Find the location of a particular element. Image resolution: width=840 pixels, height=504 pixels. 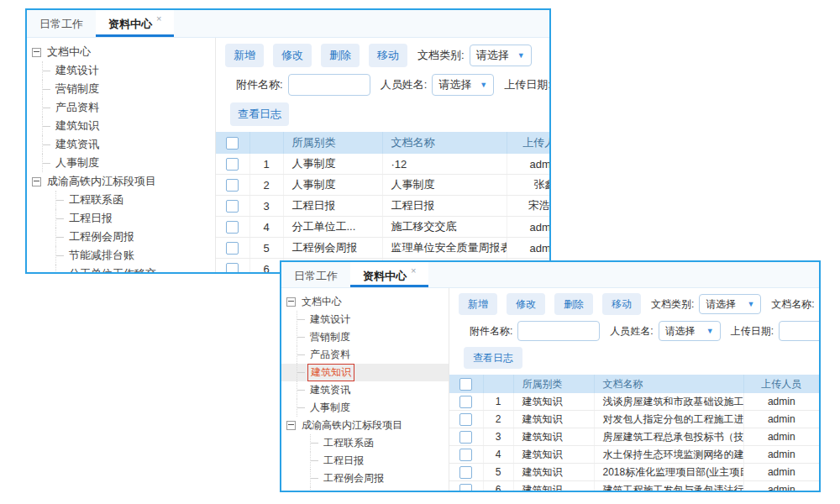

table-row: 6 建筑知识 建筑工程施工发包与承包违法行为认... admin is located at coordinates (634, 486).